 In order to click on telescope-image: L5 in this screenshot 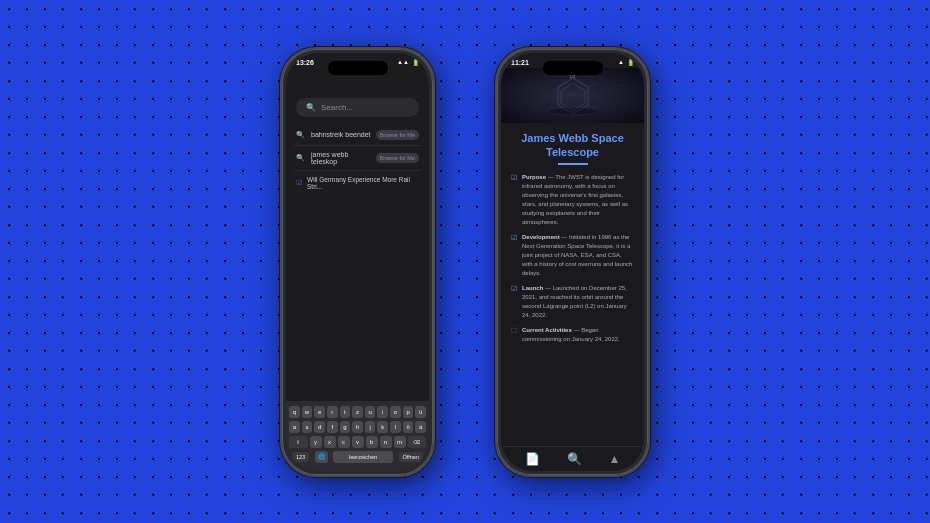, I will do `click(572, 96)`.